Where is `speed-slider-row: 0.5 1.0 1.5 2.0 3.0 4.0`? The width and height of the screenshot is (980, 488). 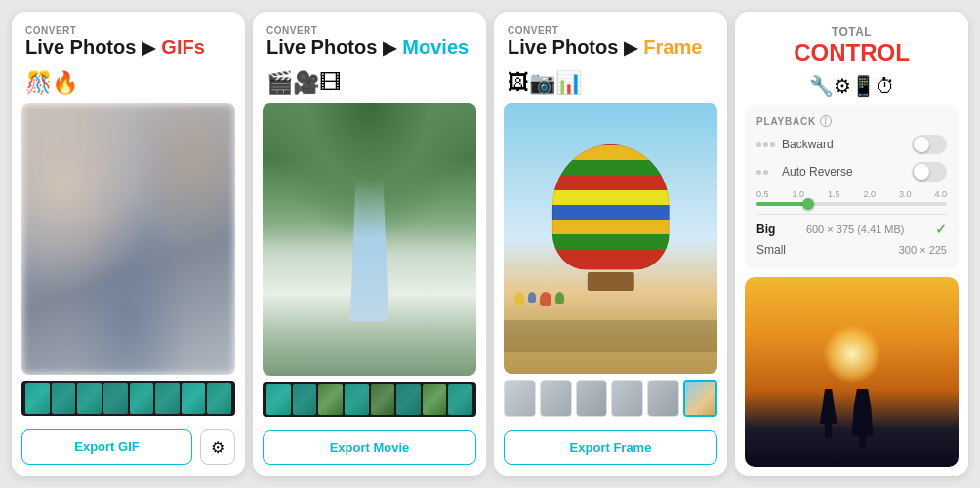
speed-slider-row: 0.5 1.0 1.5 2.0 3.0 4.0 is located at coordinates (851, 197).